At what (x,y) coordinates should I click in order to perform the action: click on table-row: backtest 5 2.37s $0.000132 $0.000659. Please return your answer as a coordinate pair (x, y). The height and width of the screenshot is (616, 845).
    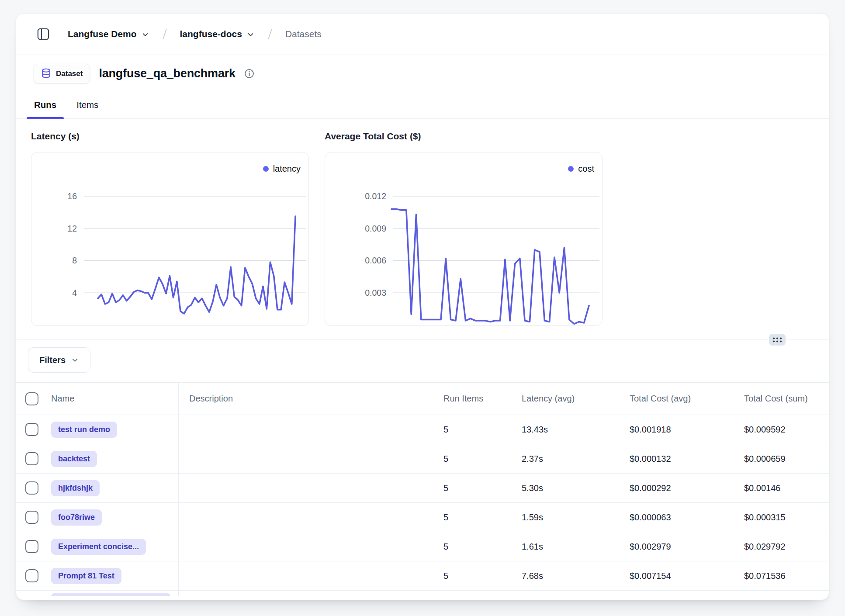
    Looking at the image, I should click on (422, 459).